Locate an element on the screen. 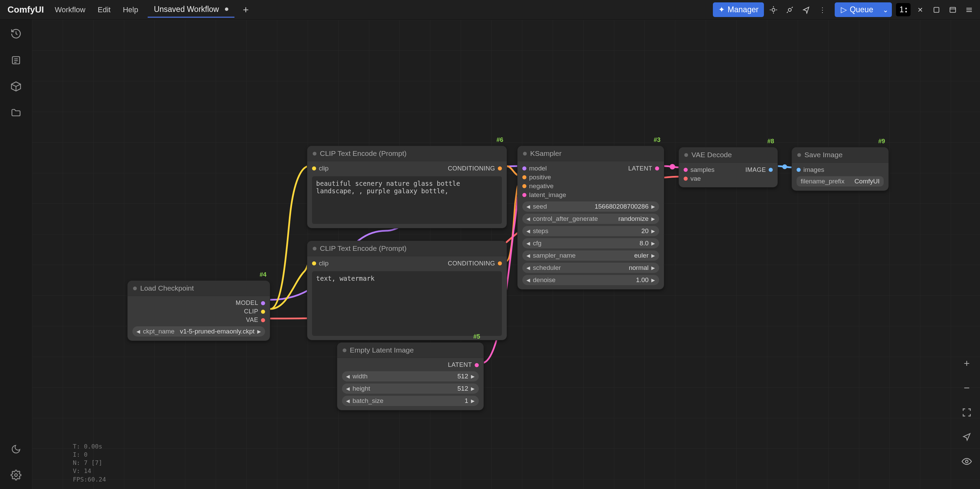  port-vae-in is located at coordinates (686, 179).